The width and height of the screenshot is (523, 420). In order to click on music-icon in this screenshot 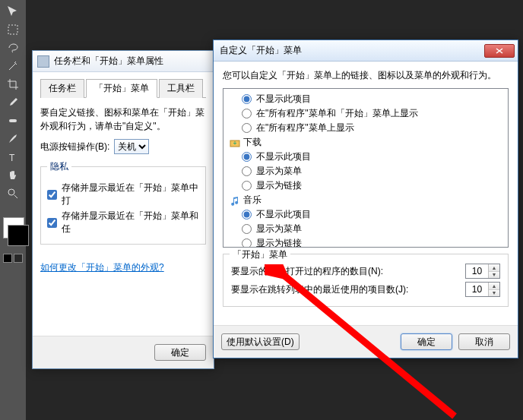, I will do `click(235, 201)`.